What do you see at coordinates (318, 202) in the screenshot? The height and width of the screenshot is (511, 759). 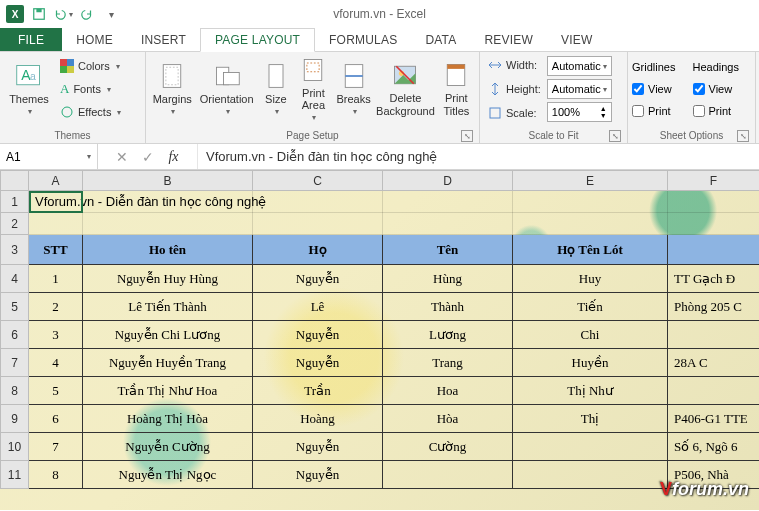 I see `cell-c1` at bounding box center [318, 202].